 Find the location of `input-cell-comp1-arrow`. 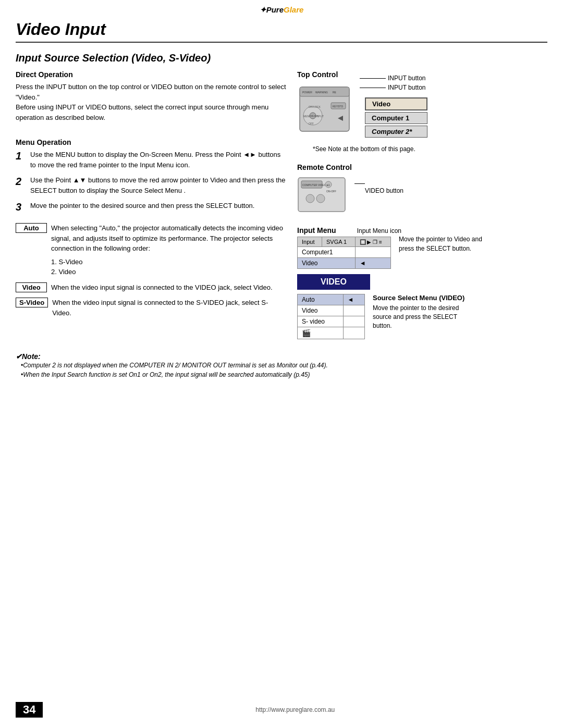

input-cell-comp1-arrow is located at coordinates (373, 252).